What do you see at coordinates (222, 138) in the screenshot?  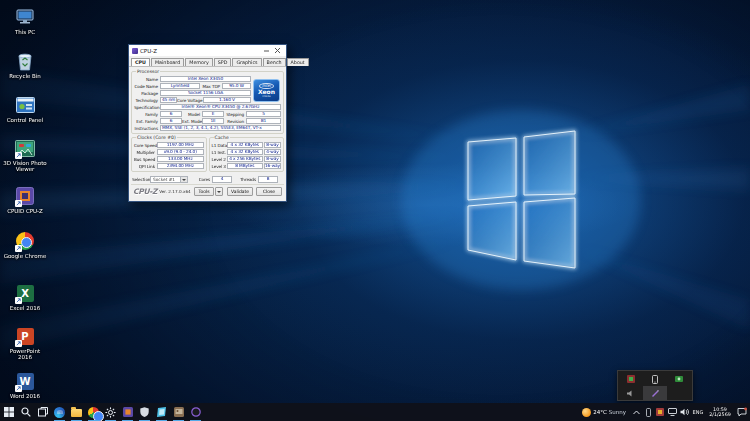 I see `cache-group-legend: Cache` at bounding box center [222, 138].